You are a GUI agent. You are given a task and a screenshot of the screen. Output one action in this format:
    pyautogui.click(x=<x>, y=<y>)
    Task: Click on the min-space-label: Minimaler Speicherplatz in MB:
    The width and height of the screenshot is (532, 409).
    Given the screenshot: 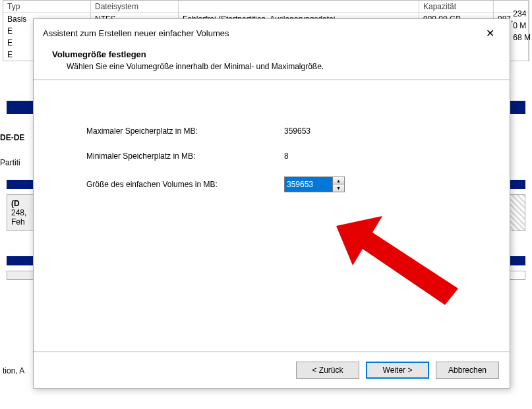 What is the action you would take?
    pyautogui.click(x=185, y=156)
    